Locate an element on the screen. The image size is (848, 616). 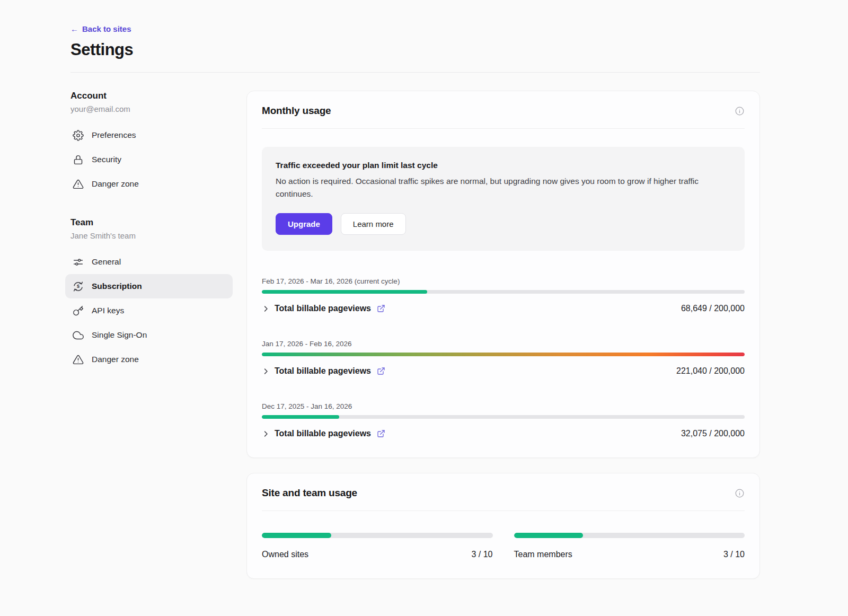
sidebar-item-danger-zone-account: Danger zone is located at coordinates (149, 184).